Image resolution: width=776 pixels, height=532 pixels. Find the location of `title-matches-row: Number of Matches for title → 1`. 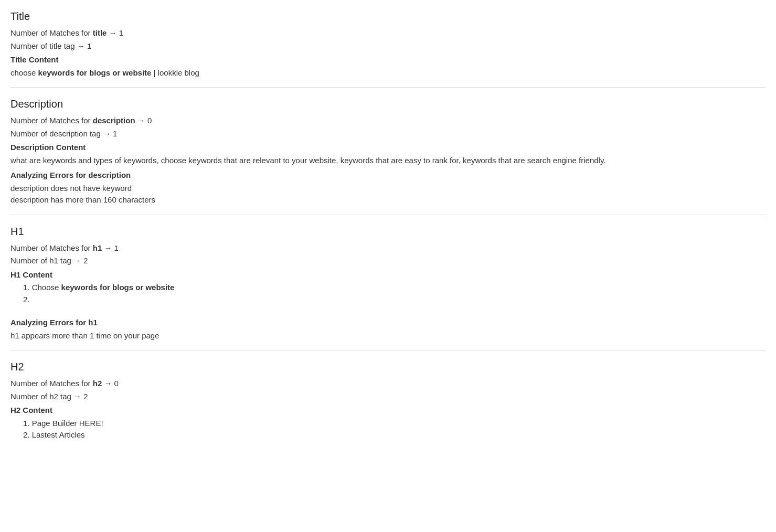

title-matches-row: Number of Matches for title → 1 is located at coordinates (388, 34).